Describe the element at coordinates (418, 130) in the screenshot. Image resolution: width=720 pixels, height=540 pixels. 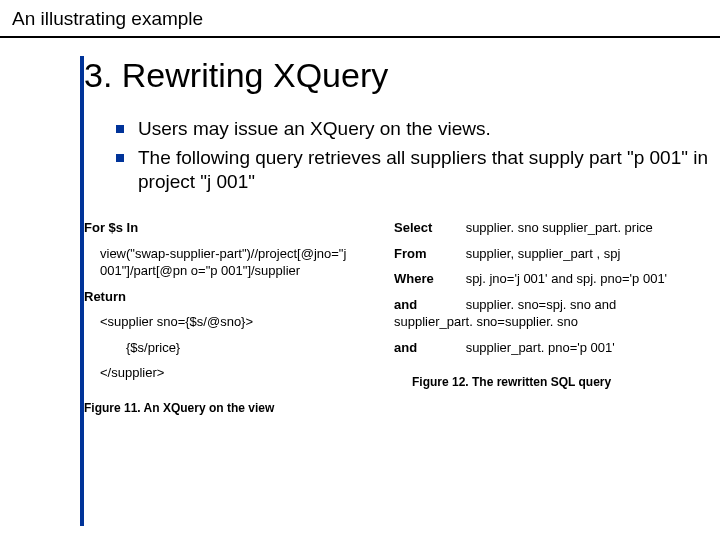
I see `bullet-item: Users may issue an XQuery on the views.` at that location.